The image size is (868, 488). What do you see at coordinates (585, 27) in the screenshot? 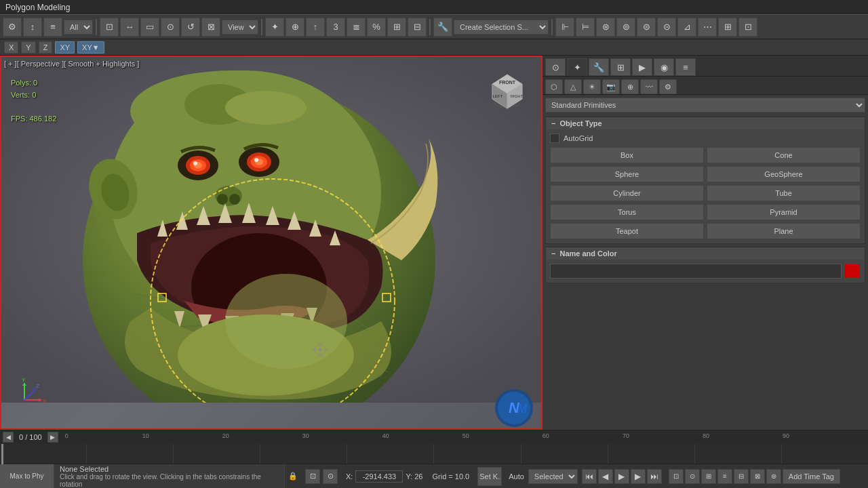
I see `toolbar-btn-k: ⊨` at bounding box center [585, 27].